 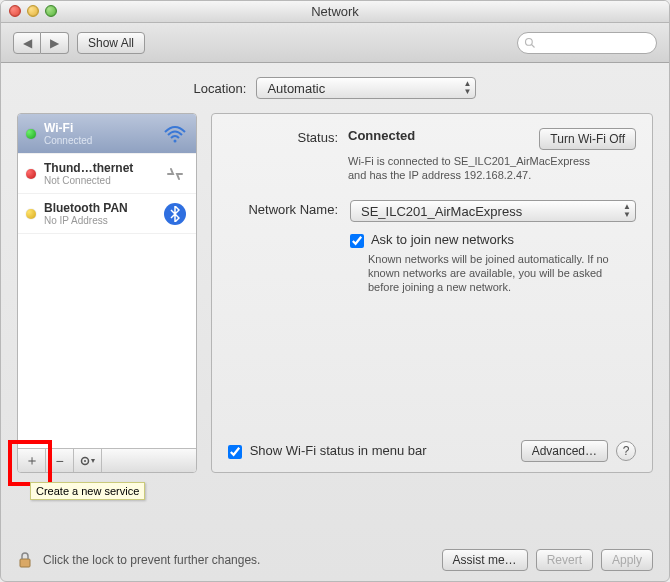 What do you see at coordinates (27, 43) in the screenshot?
I see `back-button: ◀` at bounding box center [27, 43].